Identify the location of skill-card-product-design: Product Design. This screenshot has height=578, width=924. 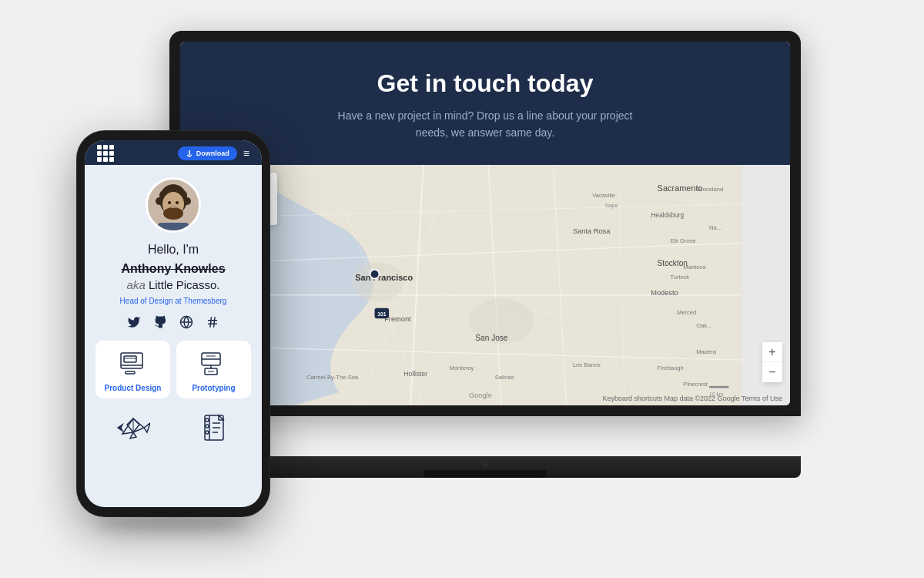
(132, 370).